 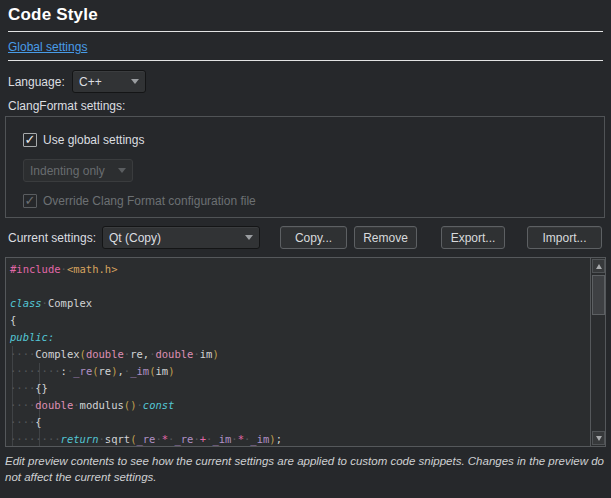 What do you see at coordinates (300, 388) in the screenshot?
I see `code-line: ····{}` at bounding box center [300, 388].